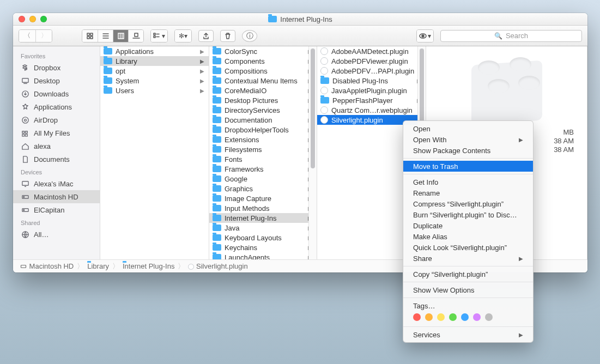  Describe the element at coordinates (313, 153) in the screenshot. I see `scrollbar` at that location.